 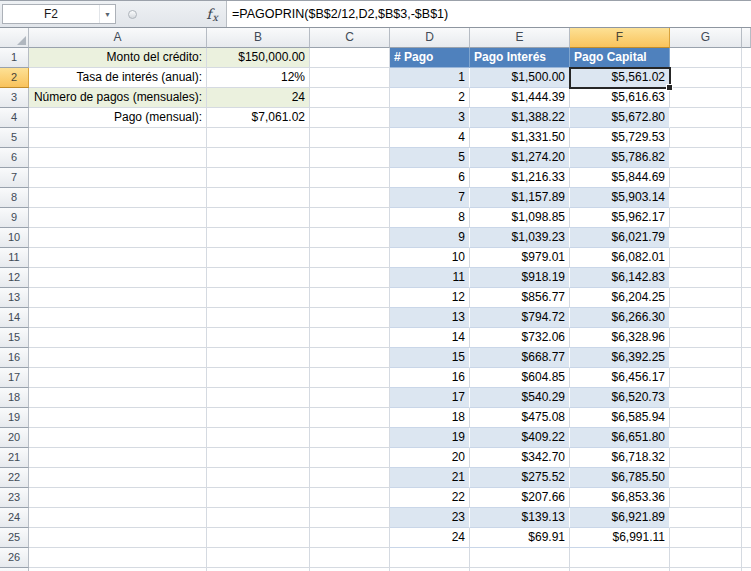 I want to click on row-header-4: 4, so click(x=14, y=118).